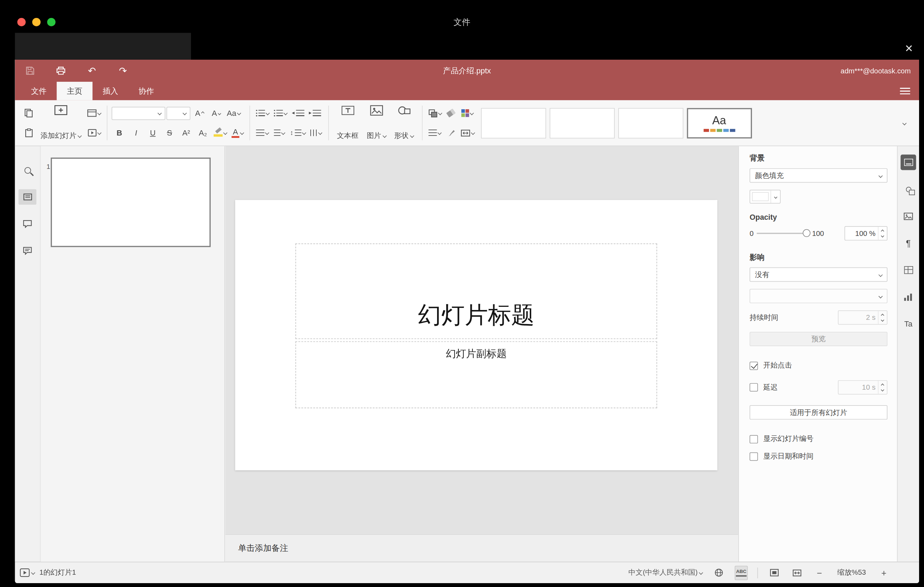 The width and height of the screenshot is (924, 587). Describe the element at coordinates (178, 113) in the screenshot. I see `font-size-select` at that location.